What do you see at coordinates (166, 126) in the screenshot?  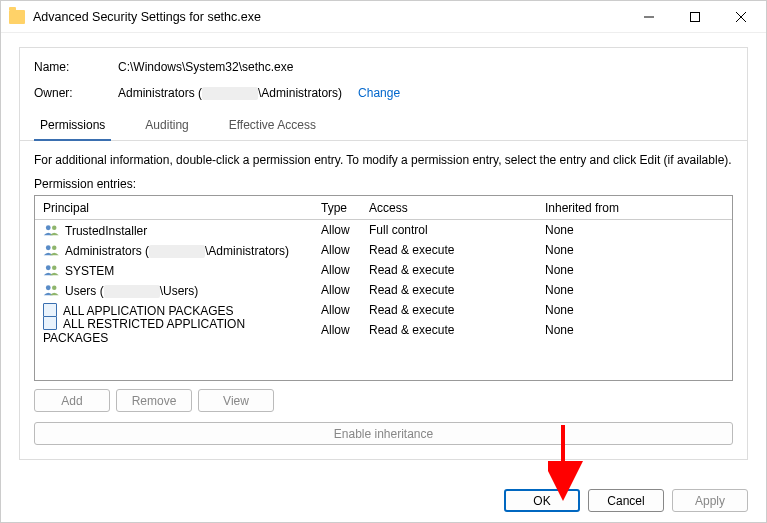 I see `tab-auditing: Auditing` at bounding box center [166, 126].